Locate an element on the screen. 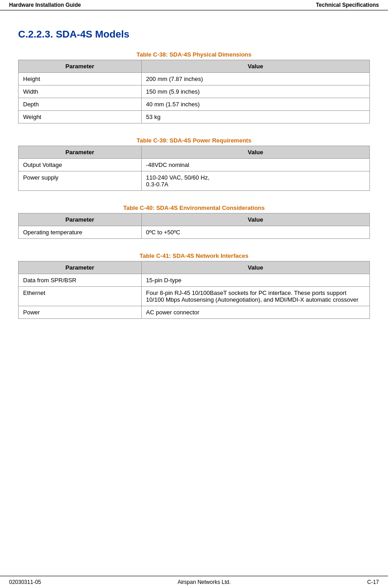 The image size is (388, 588). table-caption-table-c41: Table C-41: SDA-4S Network Interfaces is located at coordinates (194, 256).